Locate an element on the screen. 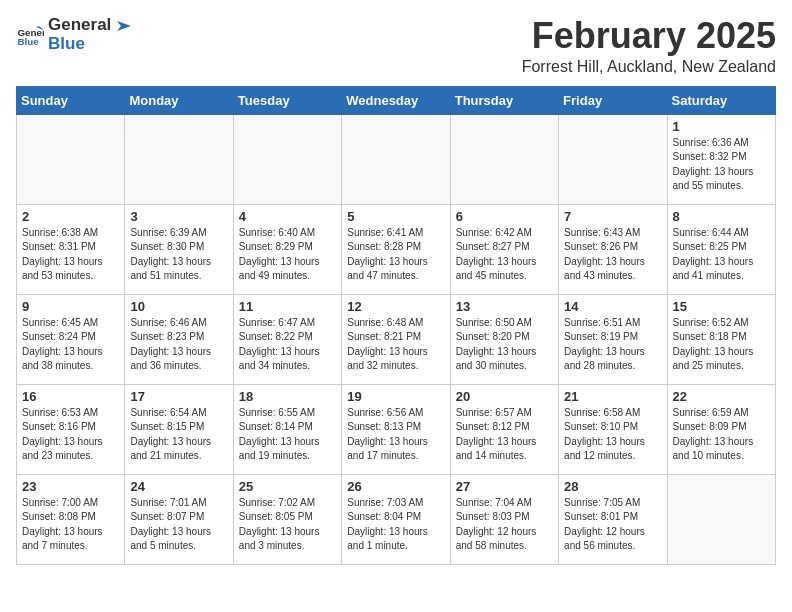 The width and height of the screenshot is (792, 612). calendar-week-row: 16Sunrise: 6:53 AM Sunset: 8:16 PM Dayli… is located at coordinates (396, 429).